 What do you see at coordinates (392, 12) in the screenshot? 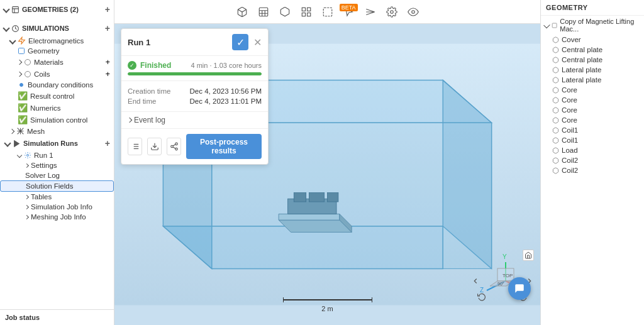
I see `toolbar-settings-btn` at bounding box center [392, 12].